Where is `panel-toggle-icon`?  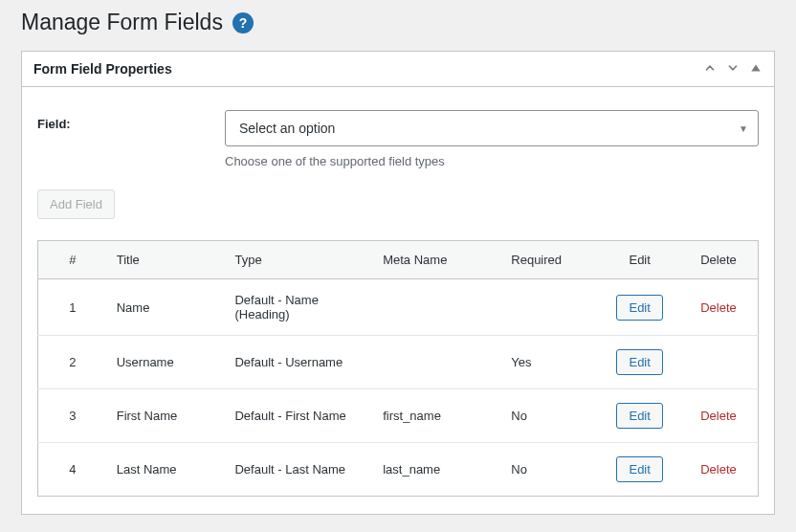 panel-toggle-icon is located at coordinates (756, 69).